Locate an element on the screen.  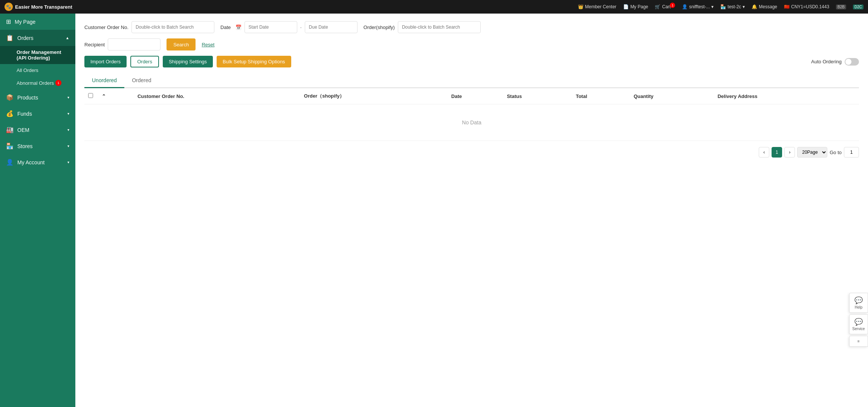
customer-order-no-header: Customer Order No. is located at coordinates (217, 96).